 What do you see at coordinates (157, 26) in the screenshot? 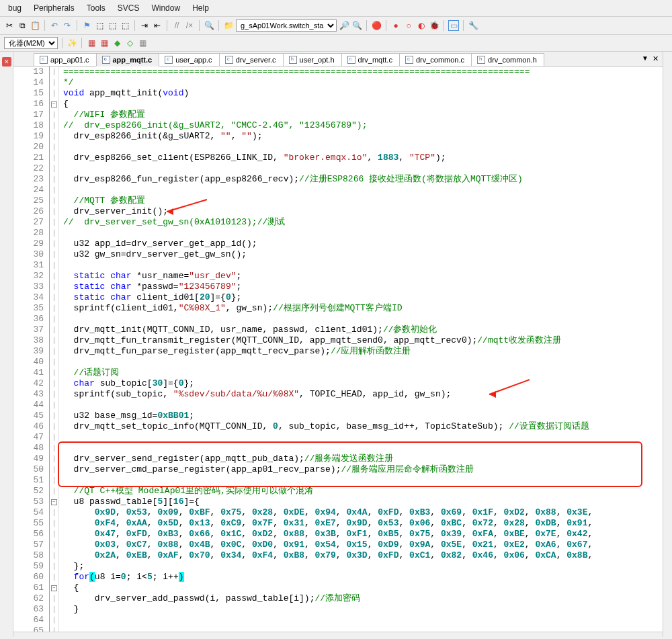
I see `outdent-icon: ⇤` at bounding box center [157, 26].